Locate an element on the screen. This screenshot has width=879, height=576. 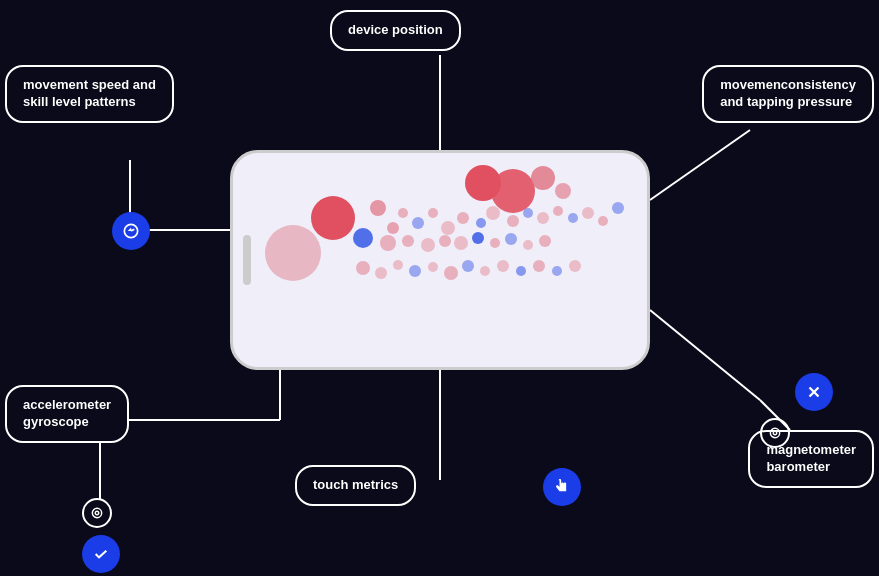
accelerometer-text: accelerometer gyroscope is located at coordinates (67, 413).